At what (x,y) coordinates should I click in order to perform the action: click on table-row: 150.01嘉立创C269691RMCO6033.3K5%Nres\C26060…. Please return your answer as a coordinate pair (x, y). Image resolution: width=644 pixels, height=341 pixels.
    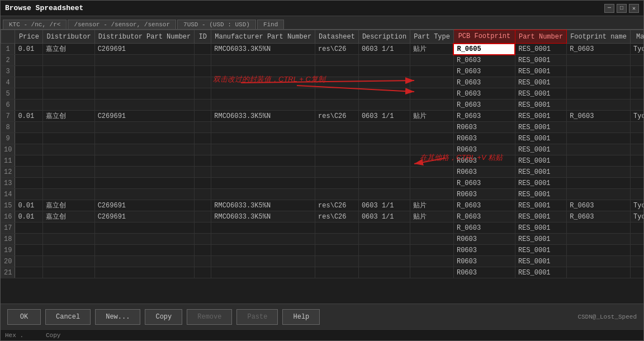
    Looking at the image, I should click on (323, 206).